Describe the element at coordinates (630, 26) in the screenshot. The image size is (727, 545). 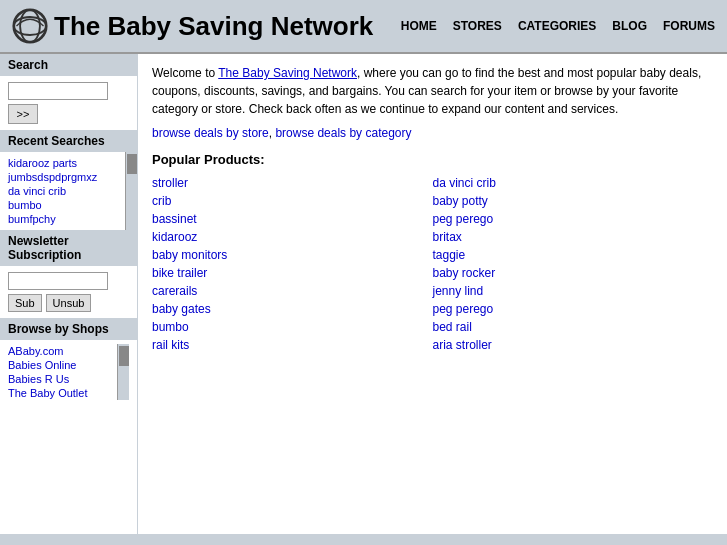
I see `nav-blog: BLOG` at that location.